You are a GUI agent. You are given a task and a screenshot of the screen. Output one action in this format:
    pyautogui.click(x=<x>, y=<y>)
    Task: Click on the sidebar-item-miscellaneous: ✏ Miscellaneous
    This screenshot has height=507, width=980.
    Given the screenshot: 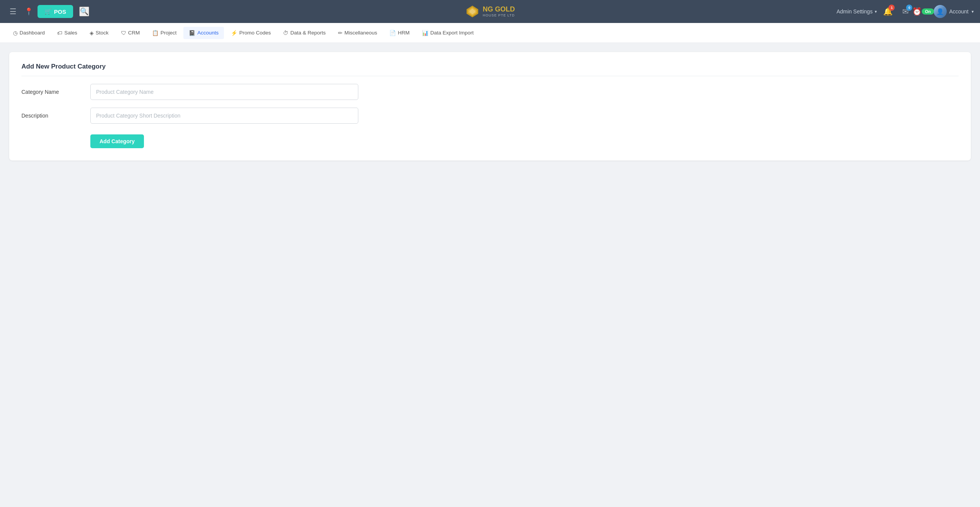 What is the action you would take?
    pyautogui.click(x=358, y=33)
    